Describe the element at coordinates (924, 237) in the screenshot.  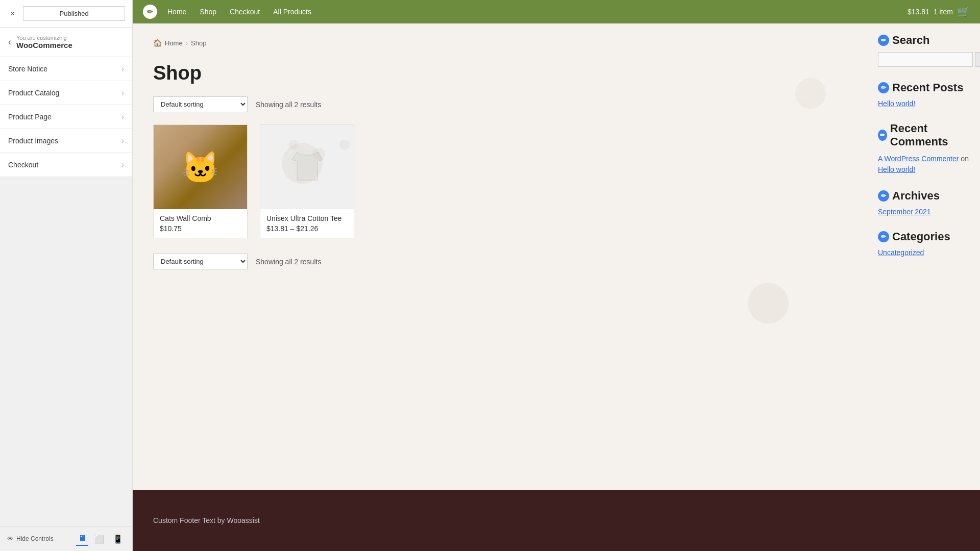
I see `categories-title: ✏ Categories` at that location.